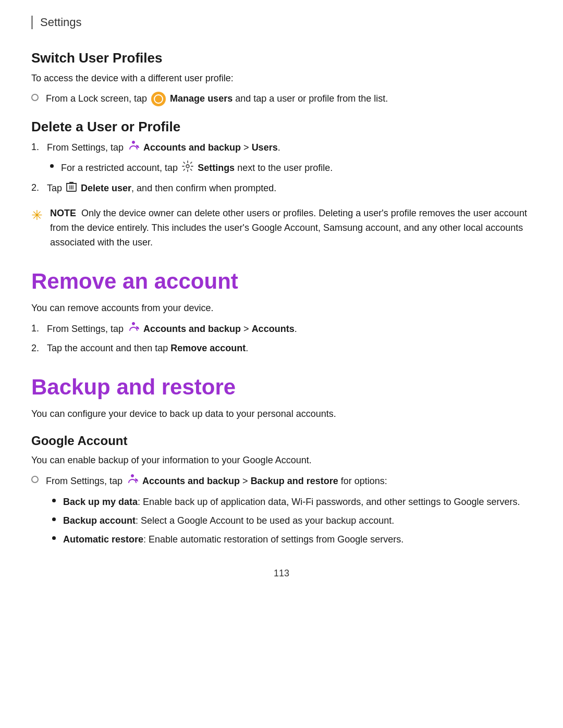  I want to click on page-footer: 113, so click(282, 573).